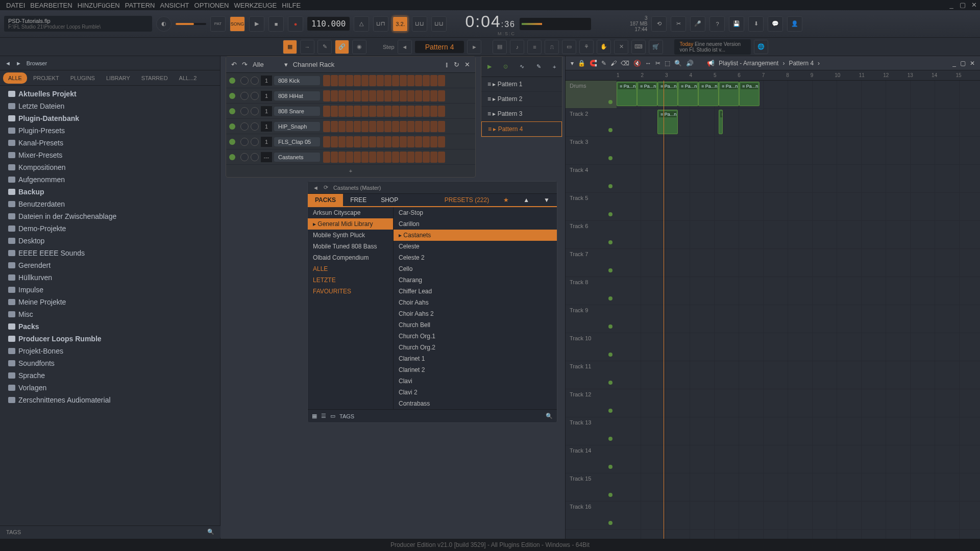 This screenshot has width=980, height=551. I want to click on countdown-button: 3.2., so click(400, 24).